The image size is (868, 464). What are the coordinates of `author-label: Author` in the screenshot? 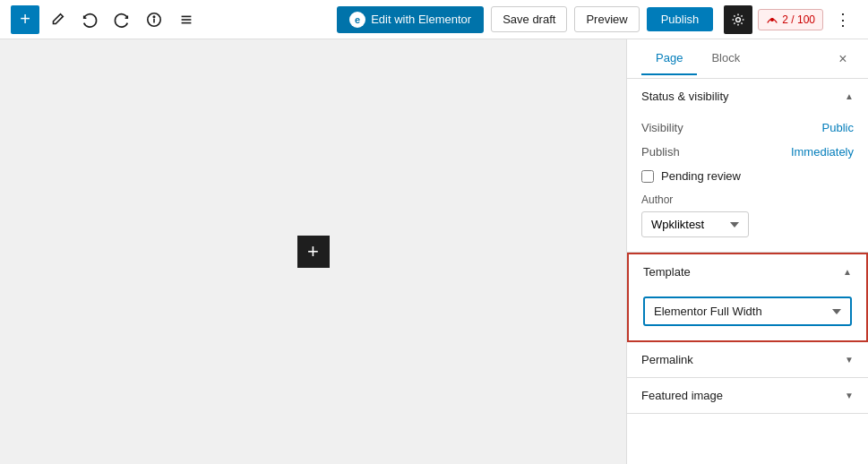 It's located at (747, 200).